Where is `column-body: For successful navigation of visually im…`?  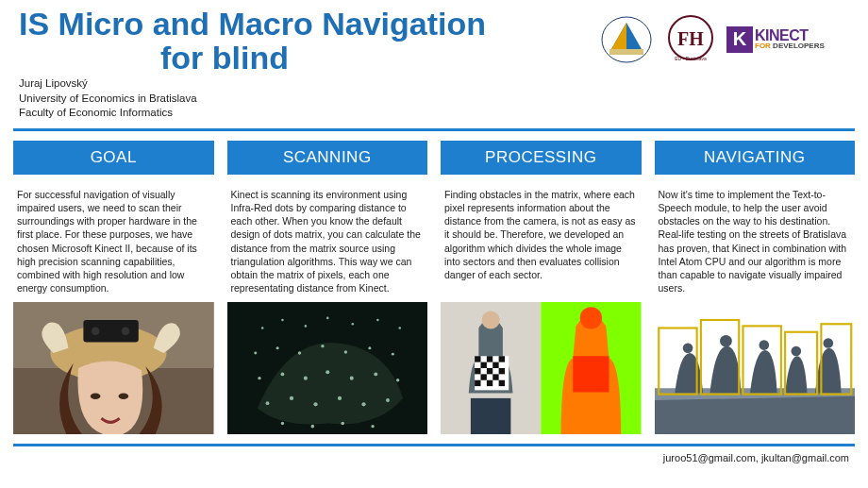 column-body: For successful navigation of visually im… is located at coordinates (113, 238).